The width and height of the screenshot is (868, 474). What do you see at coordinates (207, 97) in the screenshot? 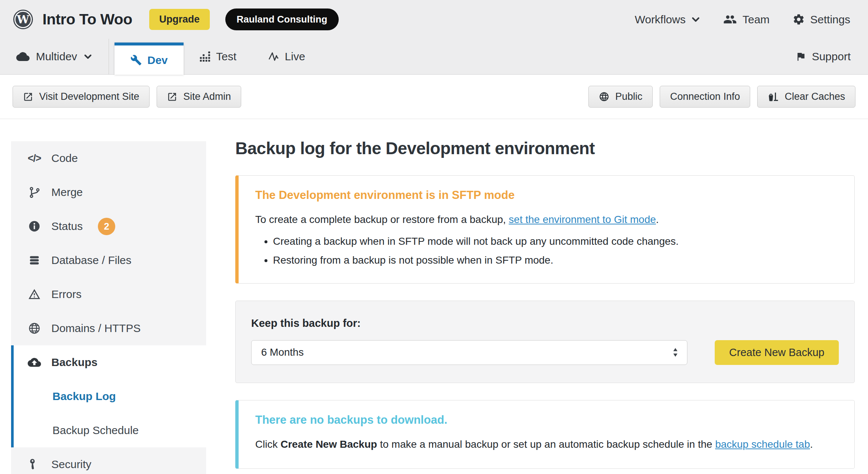
I see `site-admin-label: Site Admin` at bounding box center [207, 97].